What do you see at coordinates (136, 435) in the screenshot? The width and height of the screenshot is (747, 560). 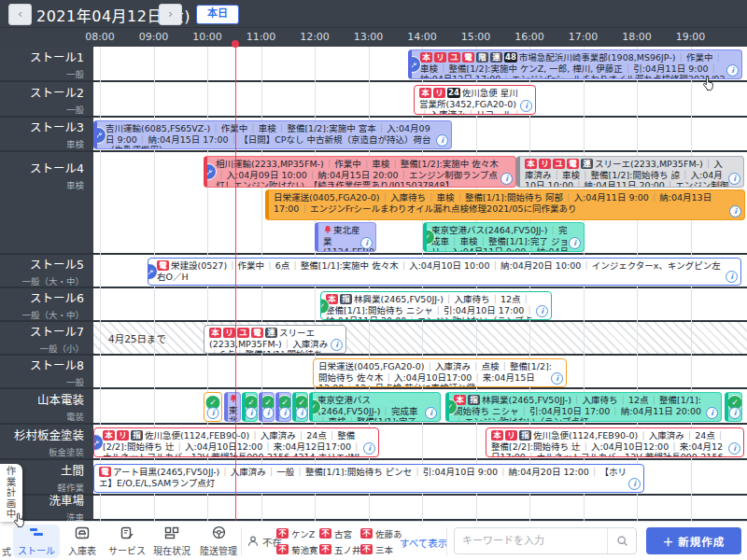 I see `status-badge: 指` at bounding box center [136, 435].